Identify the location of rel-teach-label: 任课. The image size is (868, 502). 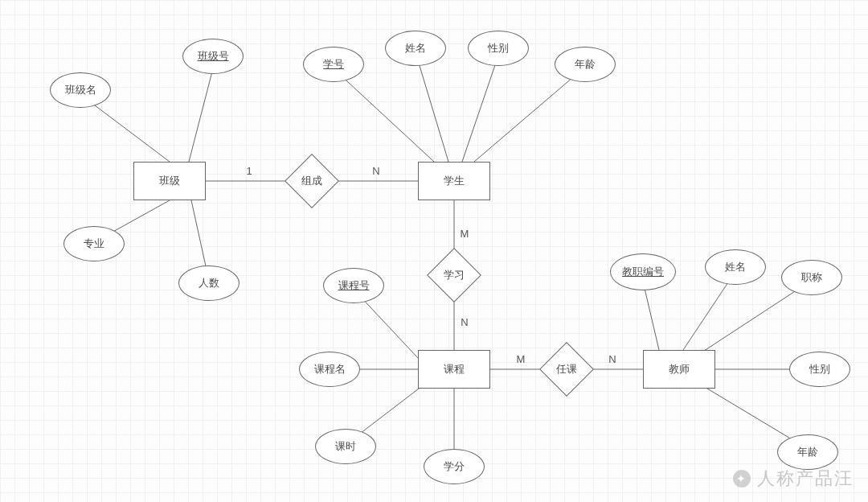
(567, 369).